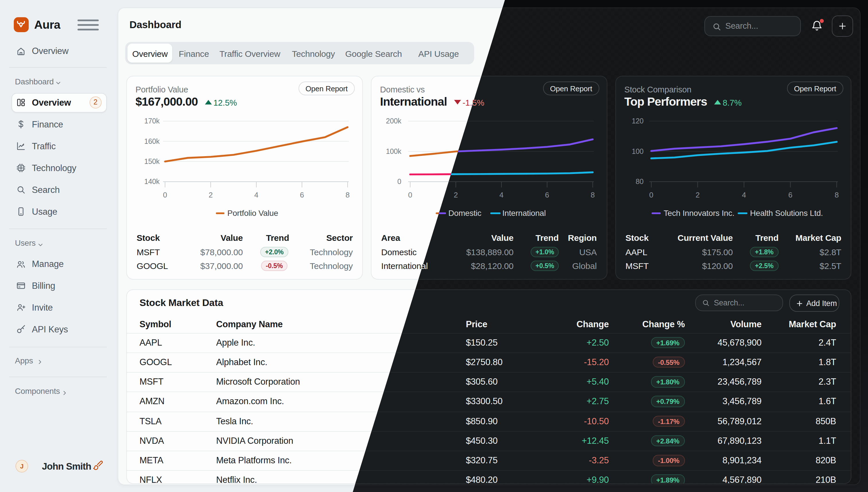  I want to click on svg-text: 200k, so click(394, 121).